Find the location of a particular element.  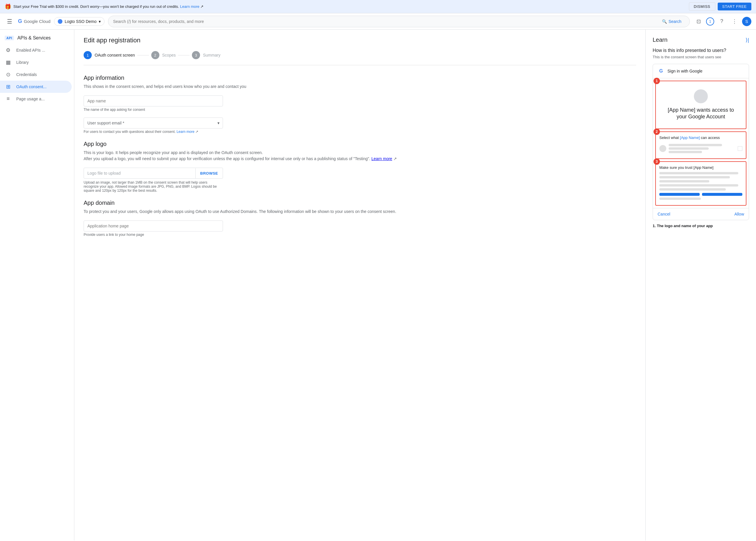

browse-button: BROWSE is located at coordinates (209, 173).